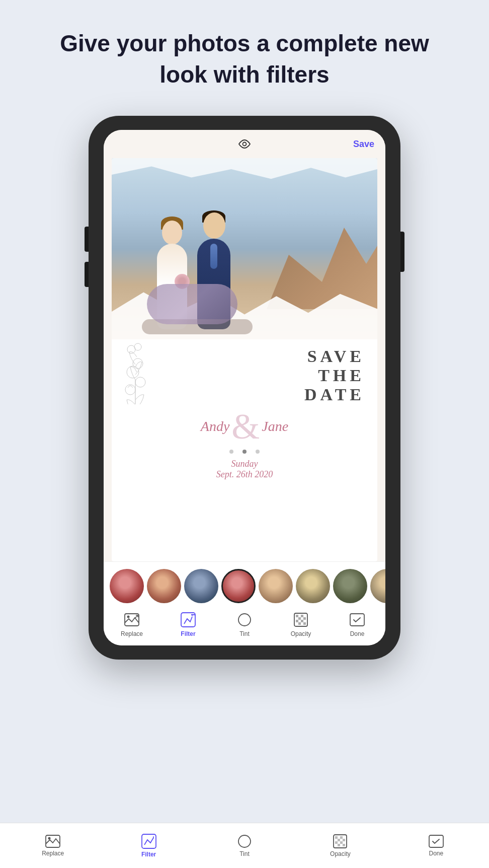  Describe the element at coordinates (340, 854) in the screenshot. I see `bottom-opacity-label: Opacity` at that location.